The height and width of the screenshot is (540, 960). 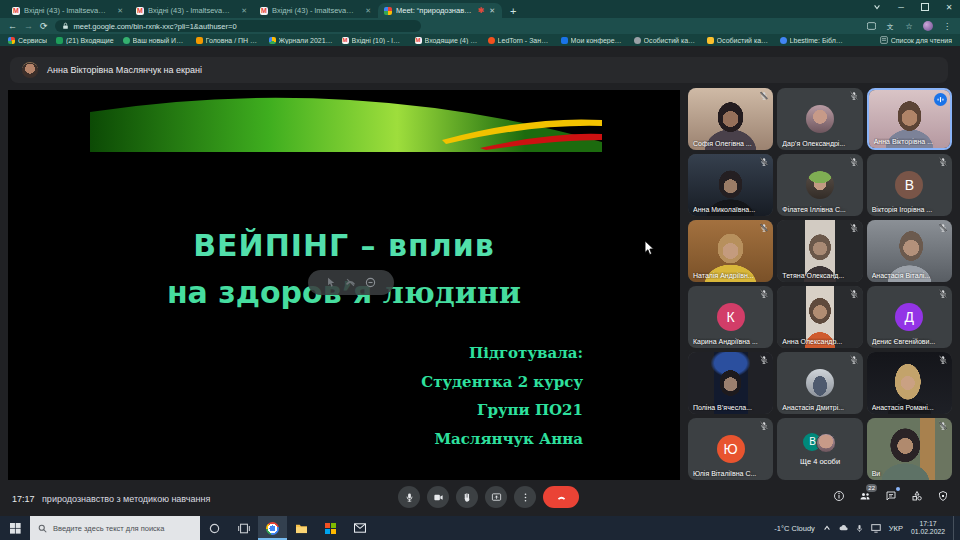 What do you see at coordinates (726, 408) in the screenshot?
I see `participant-name: Поліна В’ячесла...` at bounding box center [726, 408].